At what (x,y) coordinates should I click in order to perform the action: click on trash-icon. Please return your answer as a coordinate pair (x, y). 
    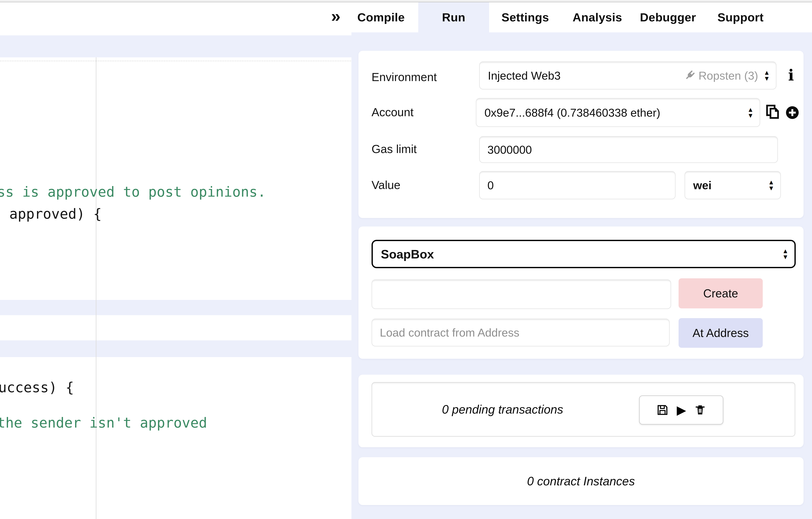
    Looking at the image, I should click on (700, 410).